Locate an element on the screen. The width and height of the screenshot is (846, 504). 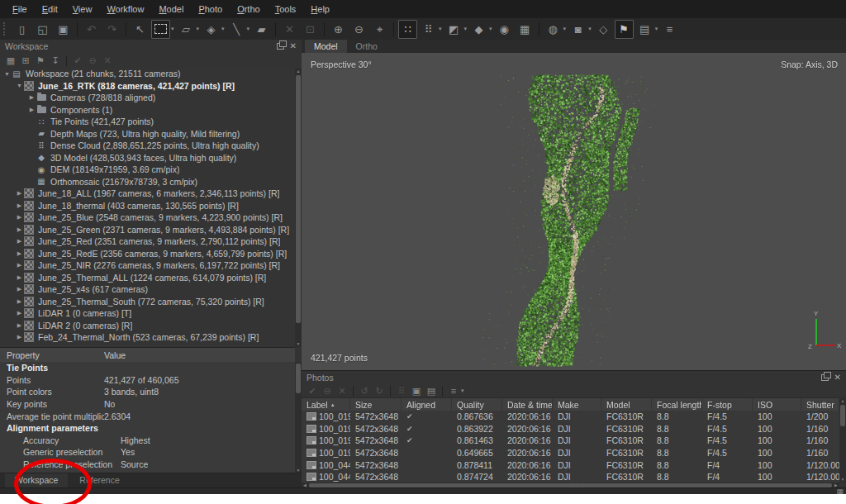
column-header-iso: ISO is located at coordinates (777, 405).